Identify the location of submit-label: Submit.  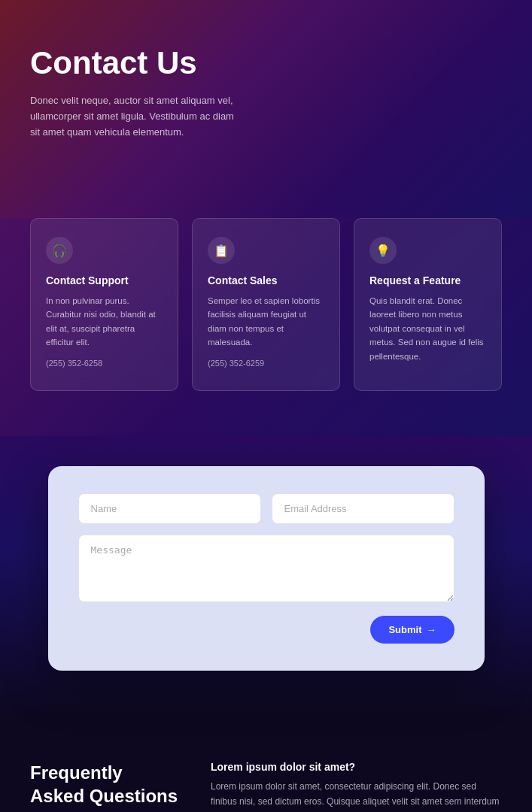
(405, 630).